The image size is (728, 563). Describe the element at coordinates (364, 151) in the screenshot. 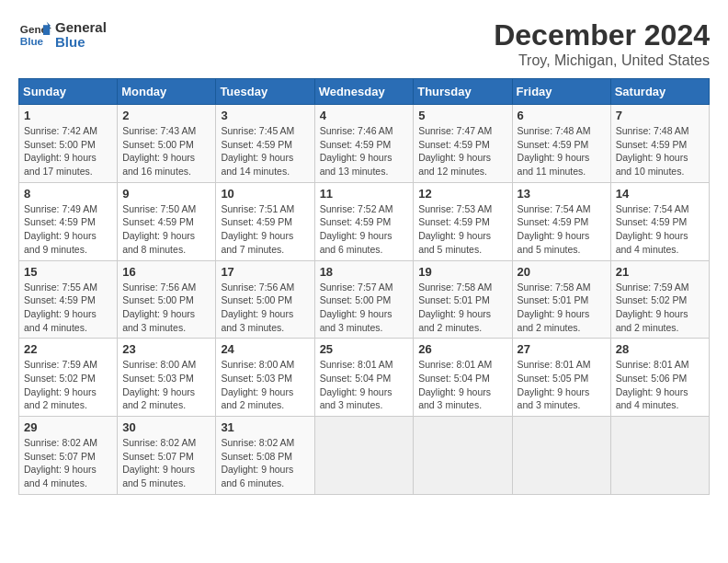

I see `day-info: Sunrise: 7:46 AM Sunset: 4:59 PM Dayligh…` at that location.